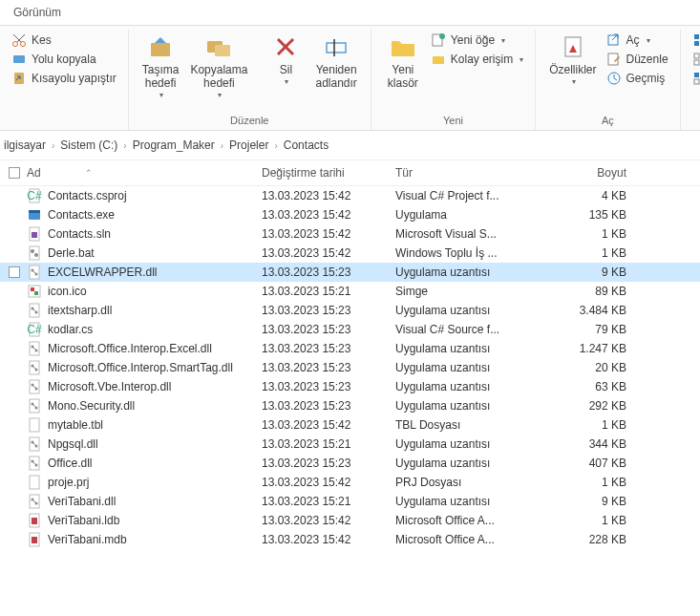 The height and width of the screenshot is (616, 700). I want to click on header-date: Değiştirme tarihi, so click(329, 173).